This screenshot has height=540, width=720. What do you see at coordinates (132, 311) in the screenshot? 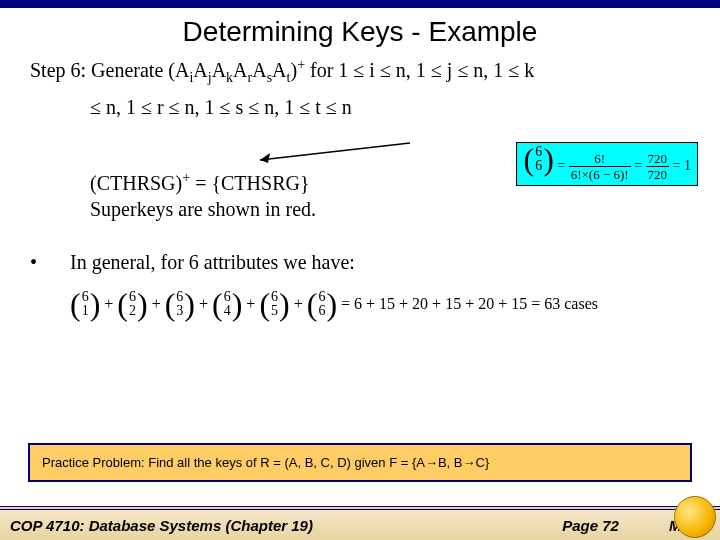
I see `b2-bot: 2` at bounding box center [132, 311].